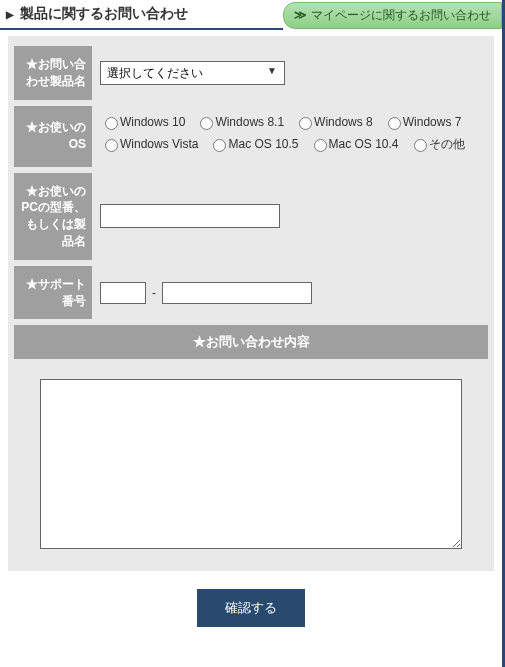  Describe the element at coordinates (53, 216) in the screenshot. I see `label-pc-model: ★お使いのPCの型番、もしくは製品名` at that location.